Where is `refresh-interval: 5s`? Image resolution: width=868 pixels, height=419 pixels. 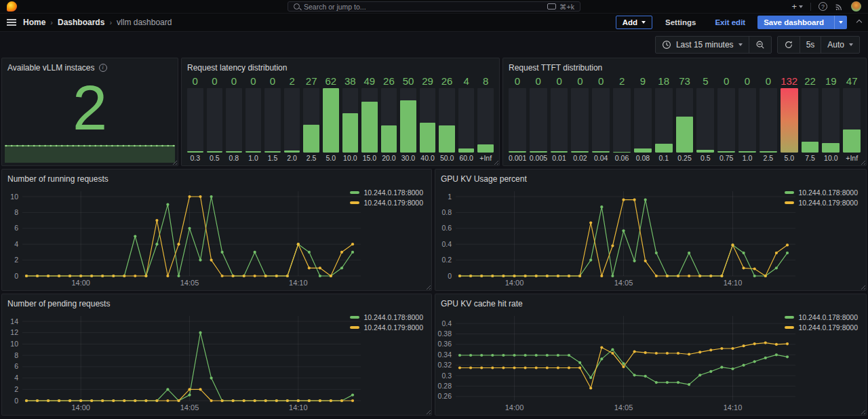 refresh-interval: 5s is located at coordinates (810, 45).